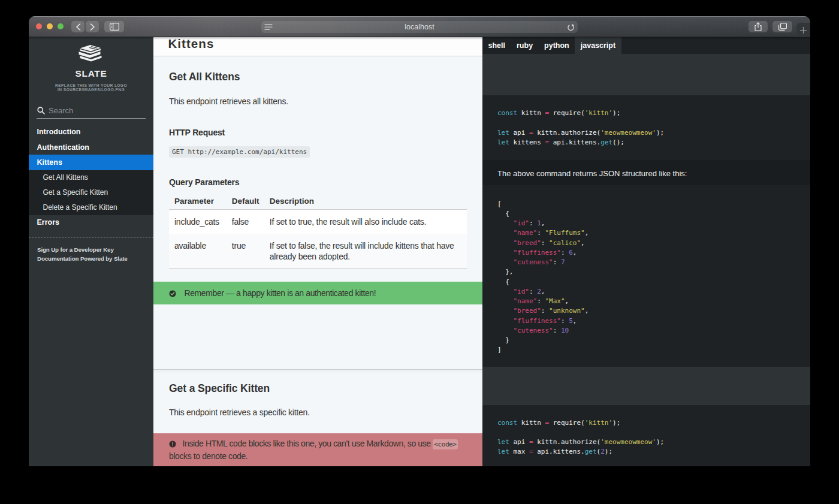  What do you see at coordinates (646, 46) in the screenshot?
I see `language-selector: shellrubypythonjavascript` at bounding box center [646, 46].